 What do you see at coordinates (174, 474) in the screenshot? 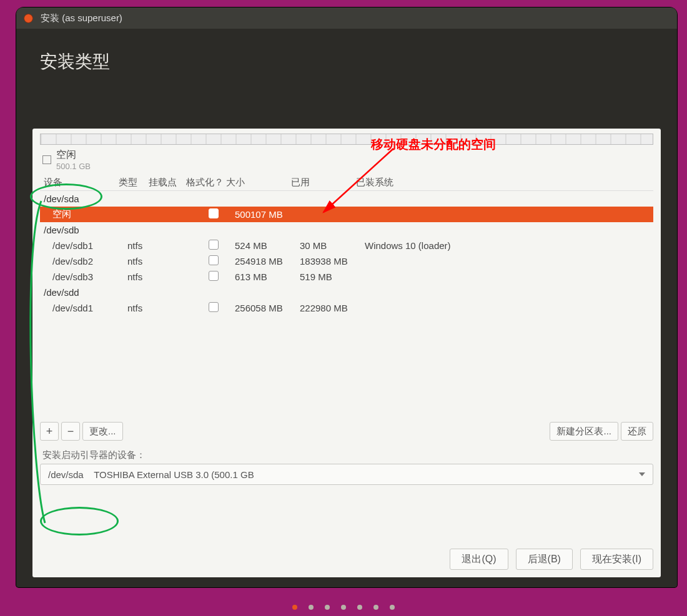
I see `bootloader-desc: TOSHIBA External USB 3.0 (500.1 GB` at bounding box center [174, 474].